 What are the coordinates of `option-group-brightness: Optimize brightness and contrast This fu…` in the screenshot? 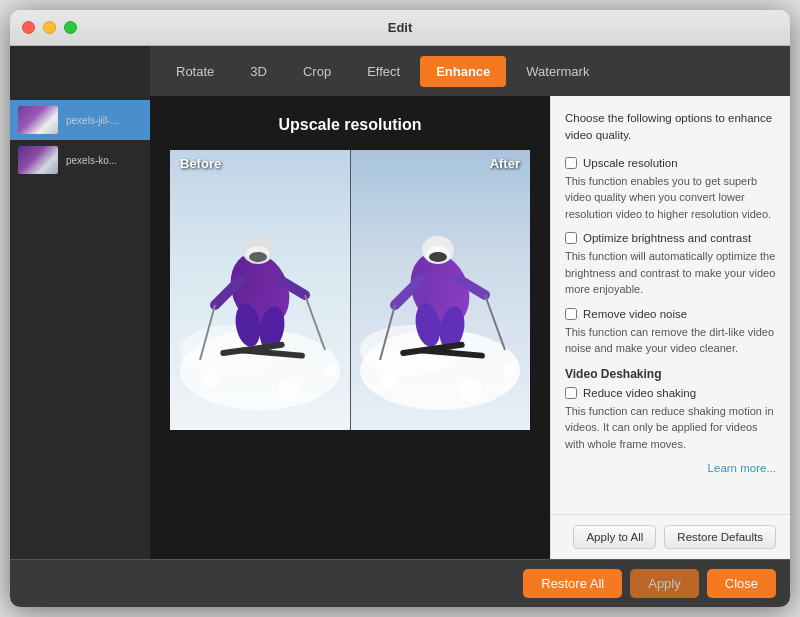 It's located at (670, 265).